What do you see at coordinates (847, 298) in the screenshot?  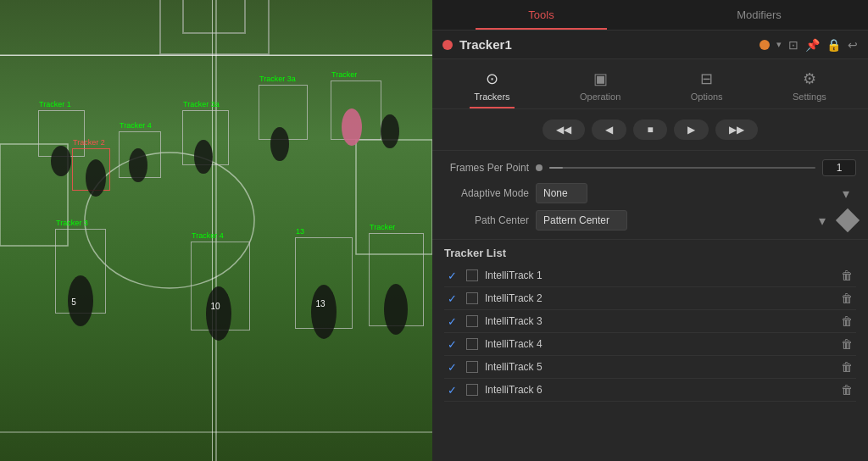 I see `trash-icon-2: 🗑` at bounding box center [847, 298].